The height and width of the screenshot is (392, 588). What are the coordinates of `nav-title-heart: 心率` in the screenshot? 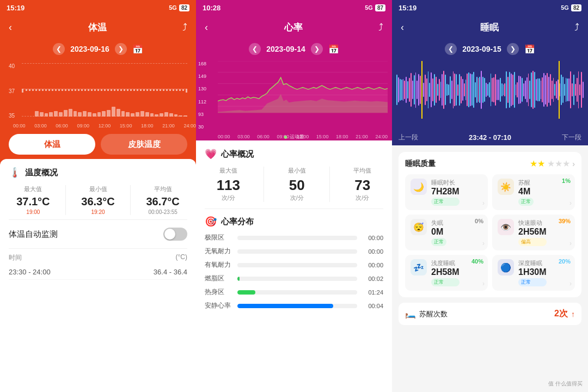 It's located at (293, 27).